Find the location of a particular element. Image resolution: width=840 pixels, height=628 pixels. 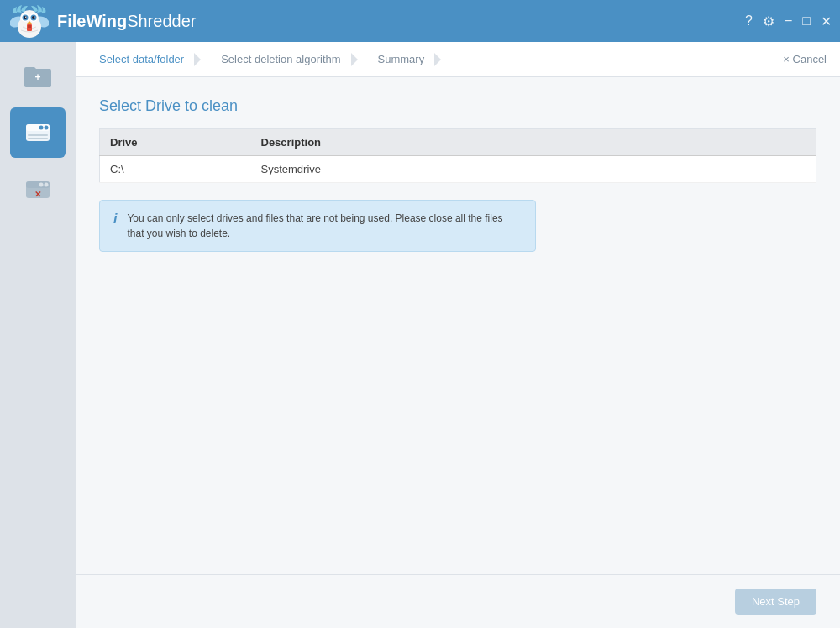

maximize-icon: □ is located at coordinates (806, 21).